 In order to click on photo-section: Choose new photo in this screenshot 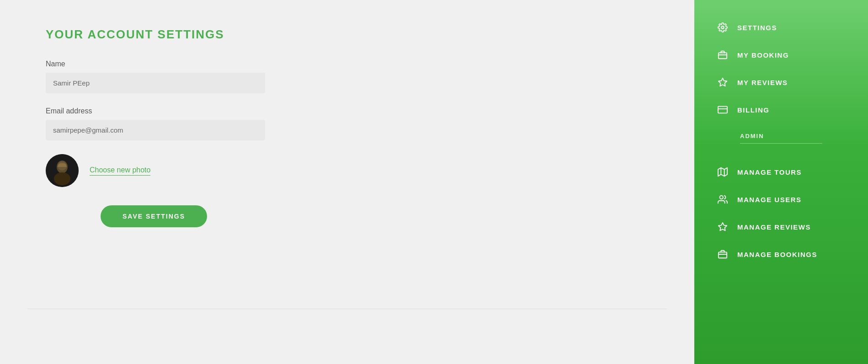, I will do `click(347, 171)`.